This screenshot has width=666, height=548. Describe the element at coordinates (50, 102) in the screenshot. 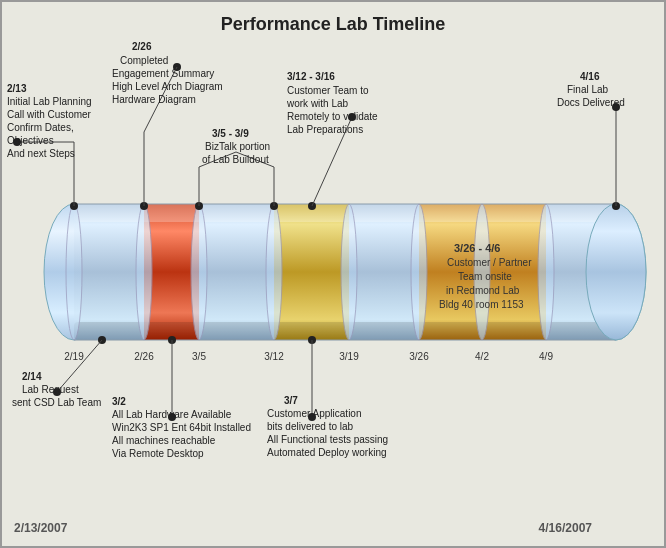

I see `svg-text: Initial Lab Planning` at that location.